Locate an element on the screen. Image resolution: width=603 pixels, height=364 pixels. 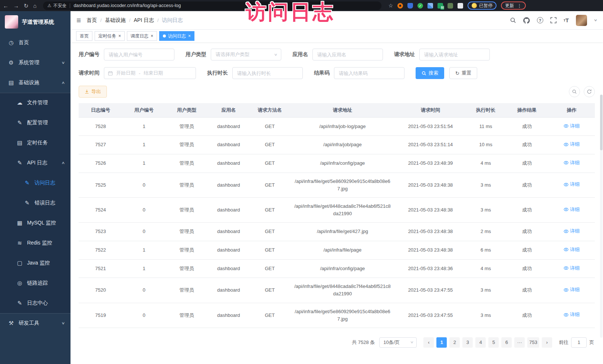
tab-首页: 首页 is located at coordinates (84, 36).